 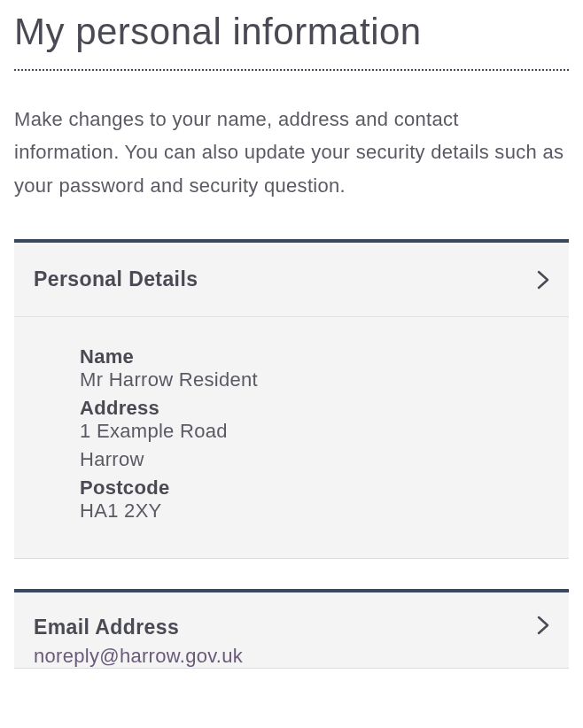 What do you see at coordinates (315, 380) in the screenshot?
I see `name-value: Mr Harrow Resident` at bounding box center [315, 380].